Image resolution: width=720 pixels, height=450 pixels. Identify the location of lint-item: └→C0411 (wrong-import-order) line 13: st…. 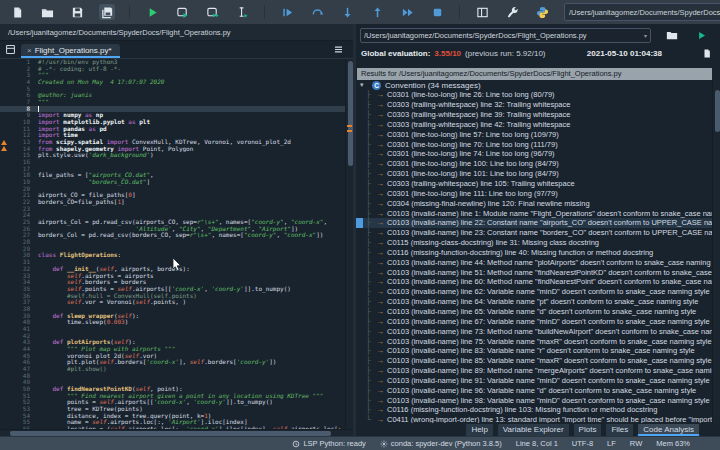
(534, 419).